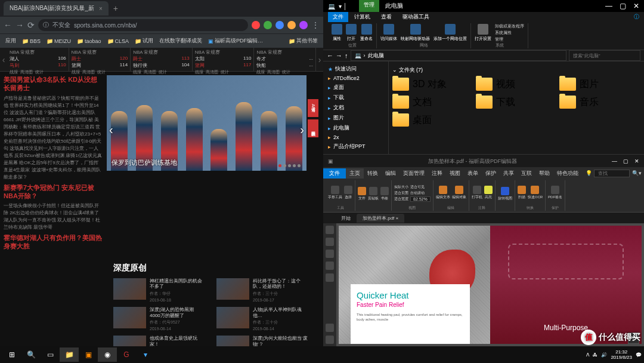 Image resolution: width=644 pixels, height=363 pixels. Describe the element at coordinates (522, 193) in the screenshot. I see `scan-button: 扫描` at that location.